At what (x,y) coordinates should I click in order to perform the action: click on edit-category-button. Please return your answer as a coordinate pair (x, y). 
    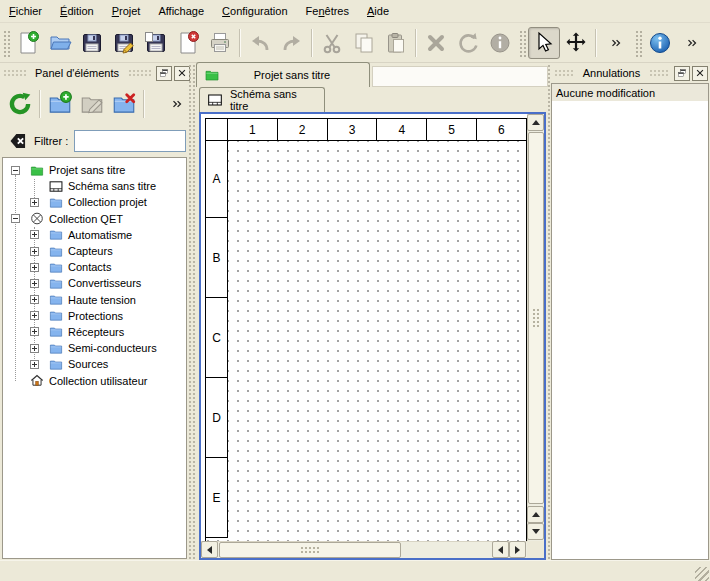
    Looking at the image, I should click on (92, 104).